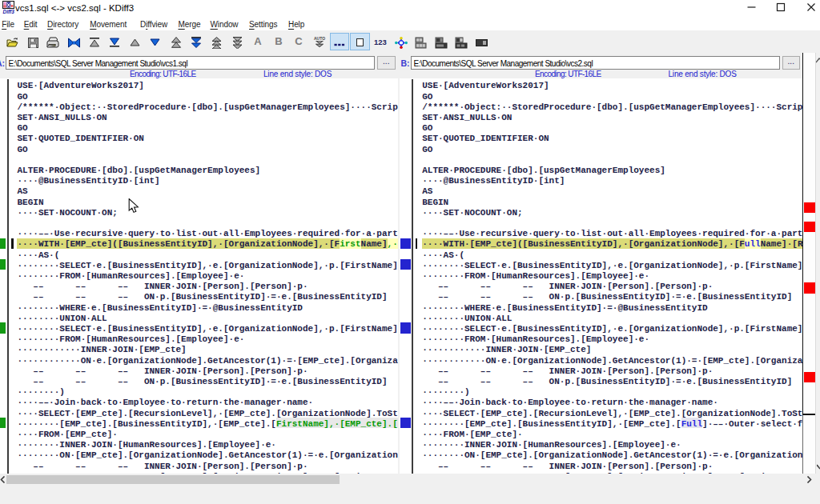 This screenshot has width=820, height=504. What do you see at coordinates (10, 11) in the screenshot?
I see `svg-text: Diff3` at bounding box center [10, 11].